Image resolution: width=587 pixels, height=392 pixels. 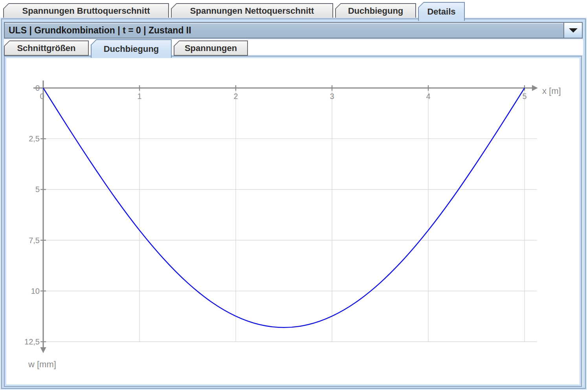 What do you see at coordinates (126, 48) in the screenshot?
I see `inner-tab-bar: Schnittgrößen Duchbiegung Spannungen` at bounding box center [126, 48].